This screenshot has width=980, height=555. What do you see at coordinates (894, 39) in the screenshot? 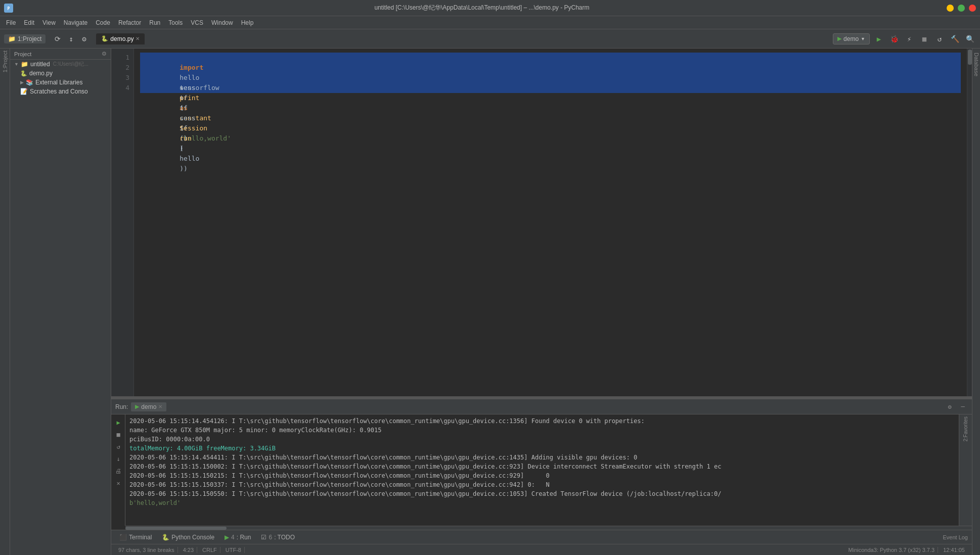
I see `debug-button: 🐞` at bounding box center [894, 39].